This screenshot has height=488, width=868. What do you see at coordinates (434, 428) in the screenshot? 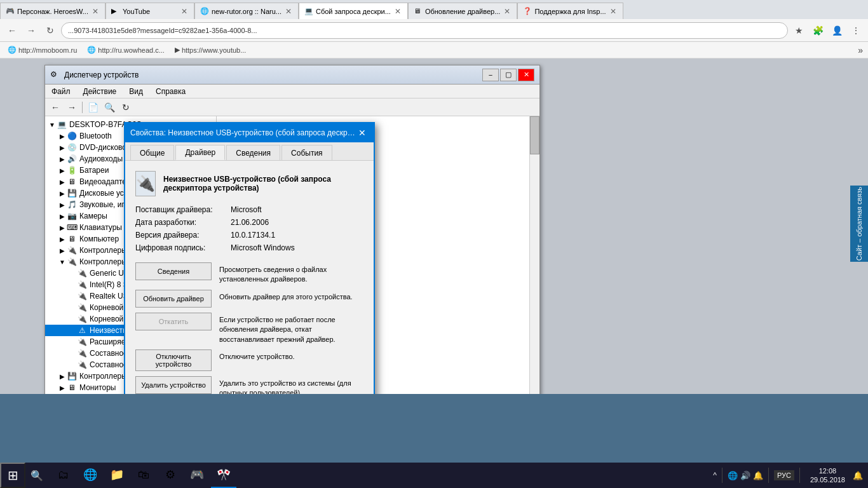
I see `desktop` at bounding box center [434, 428].